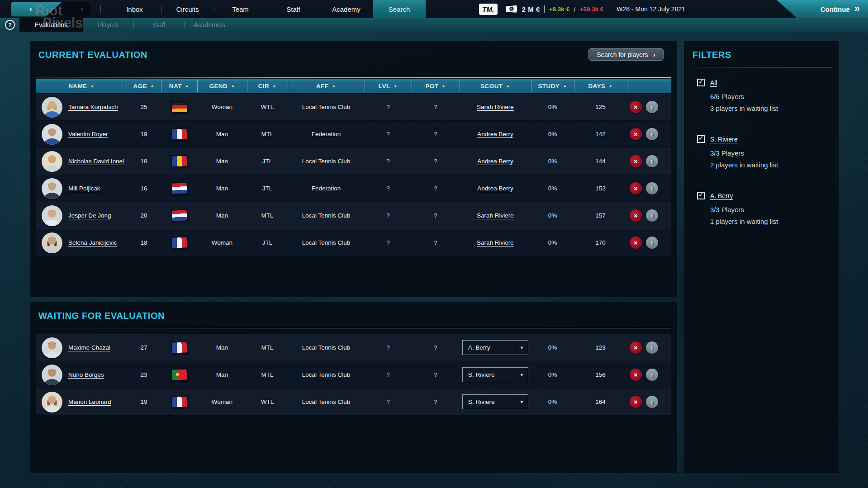 The height and width of the screenshot is (488, 868). I want to click on column-header-scout: SCOUT▲, so click(495, 86).